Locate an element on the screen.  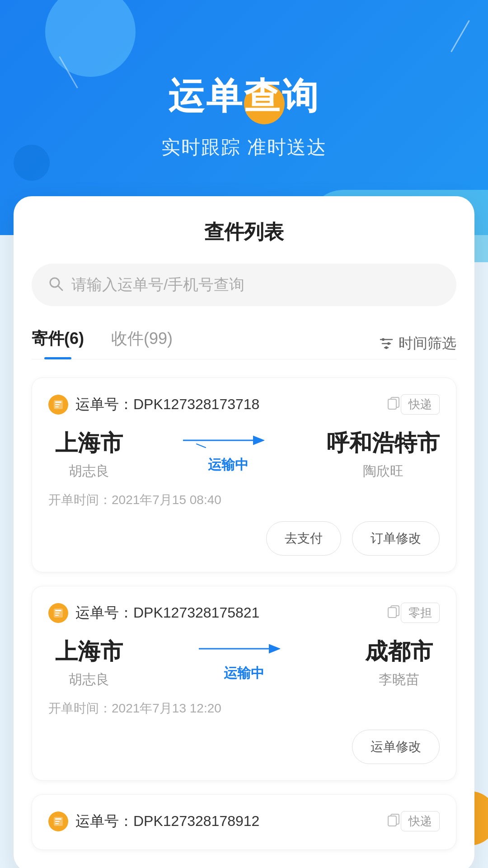
route-middle-2: 运输中 is located at coordinates (244, 663).